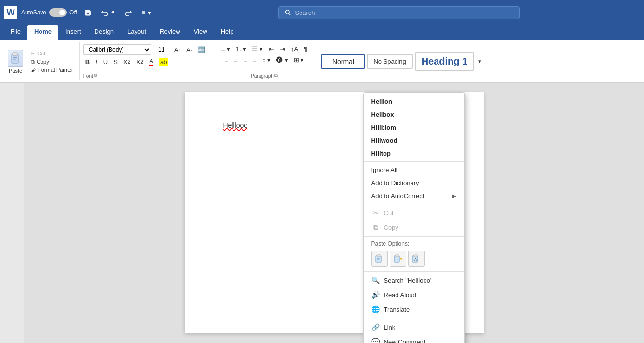 The height and width of the screenshot is (343, 644). Describe the element at coordinates (96, 76) in the screenshot. I see `font-expand-icon: ⧉` at that location.